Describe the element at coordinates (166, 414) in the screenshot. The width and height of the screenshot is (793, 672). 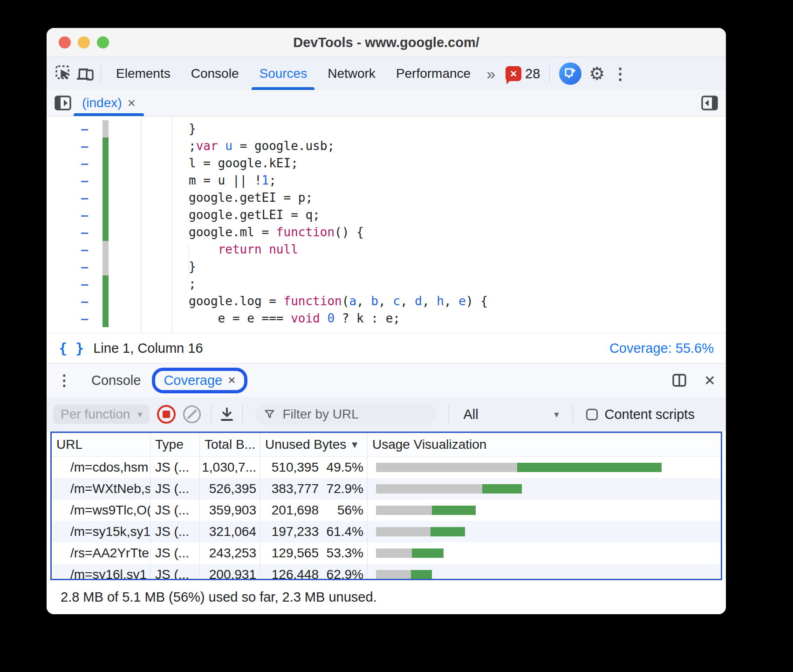
I see `stop-recording-button` at that location.